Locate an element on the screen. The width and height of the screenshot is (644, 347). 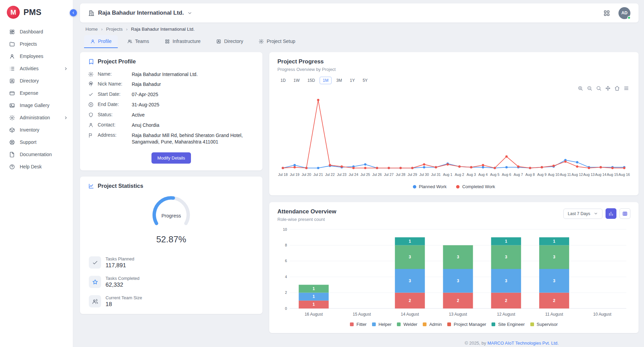
range-1m-button: 1M is located at coordinates (325, 80).